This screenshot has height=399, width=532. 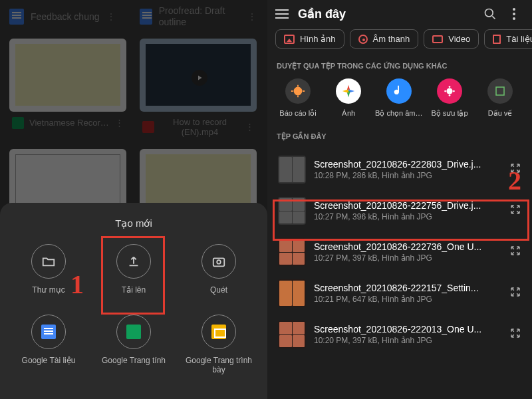 What do you see at coordinates (400, 138) in the screenshot?
I see `recent-label: TỆP GẦN ĐÂY` at bounding box center [400, 138].